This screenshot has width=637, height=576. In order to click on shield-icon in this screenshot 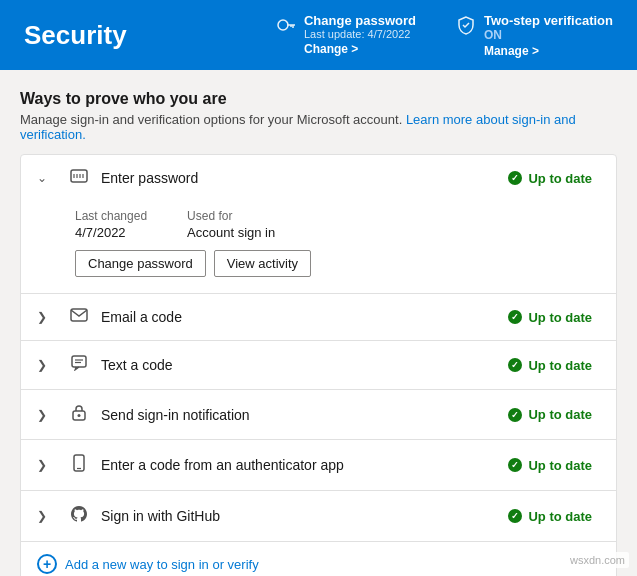, I will do `click(466, 28)`.